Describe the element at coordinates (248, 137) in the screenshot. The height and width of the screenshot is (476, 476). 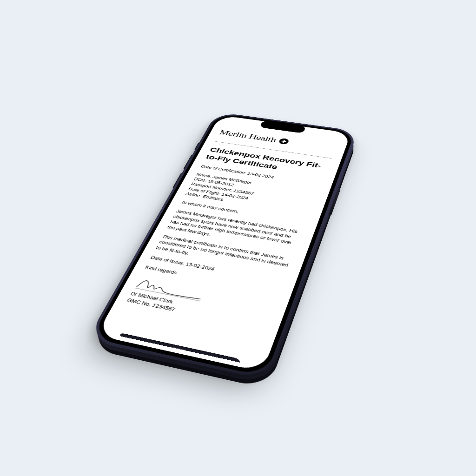
I see `brand-name: Merlin Health` at that location.